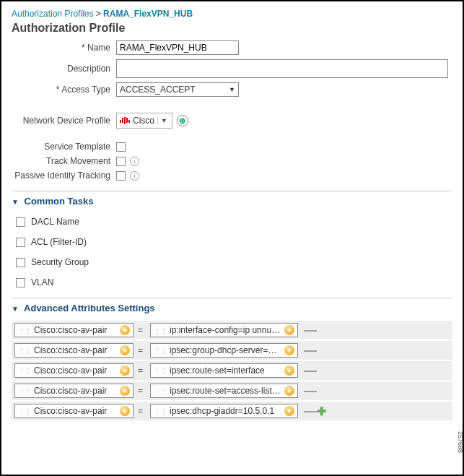 The height and width of the screenshot is (476, 464). What do you see at coordinates (64, 176) in the screenshot?
I see `passive-identity-label: Passive Identity Tracking` at bounding box center [64, 176].